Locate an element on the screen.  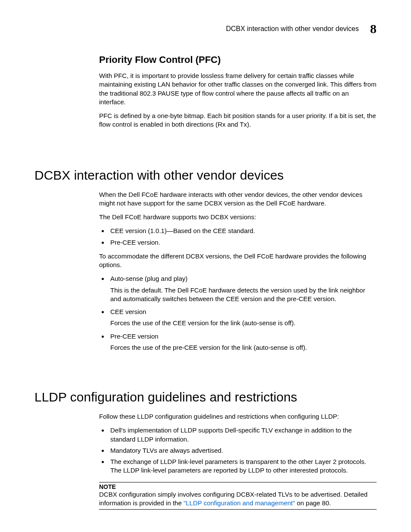
note-block: NOTE DCBX configuration simply involves … is located at coordinates (238, 496).